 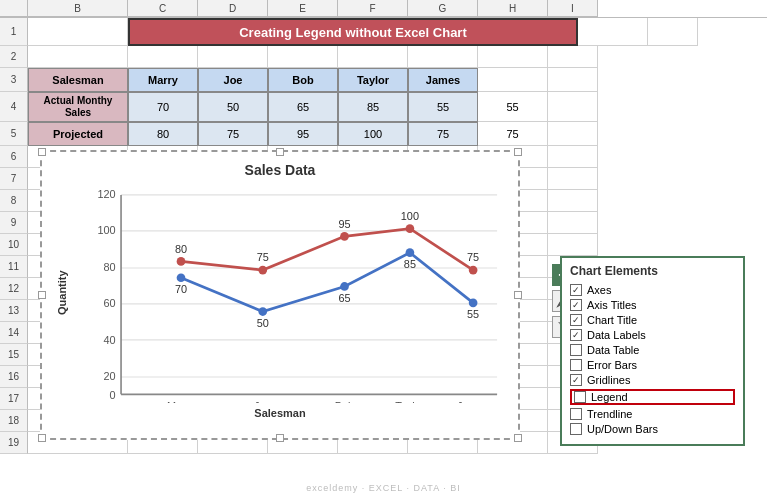 What do you see at coordinates (652, 350) in the screenshot?
I see `panel-item-data-table: Data Table` at bounding box center [652, 350].